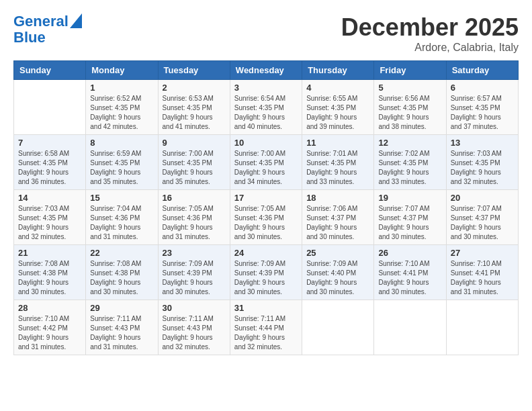 This screenshot has height=411, width=532. What do you see at coordinates (122, 308) in the screenshot?
I see `day-number: 29` at bounding box center [122, 308].